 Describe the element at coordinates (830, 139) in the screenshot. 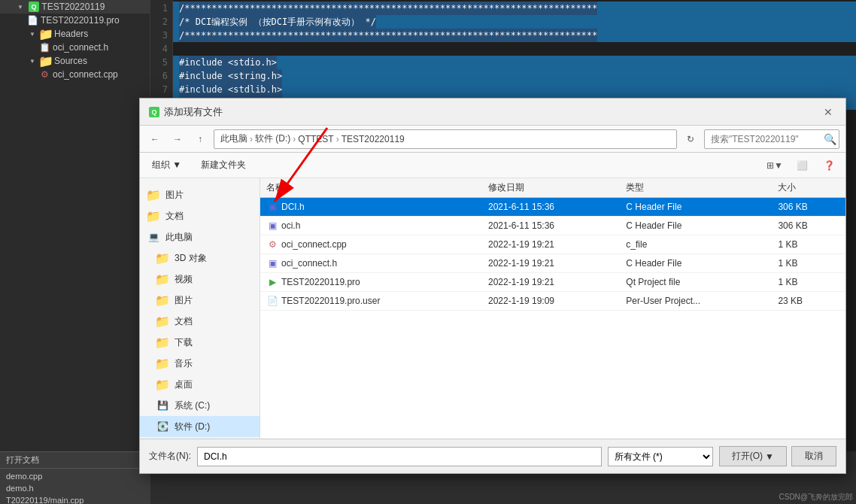

I see `search-icon: 🔍` at that location.